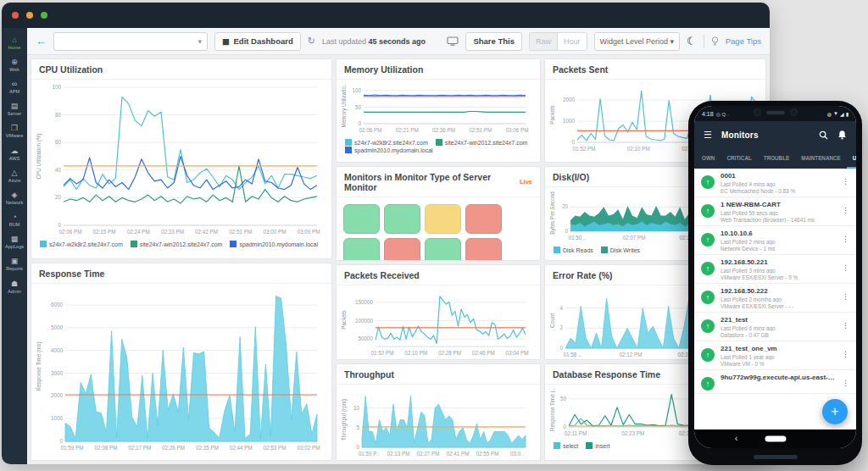 This screenshot has width=868, height=471. I want to click on sidebar-item-web: ⊕Web, so click(14, 64).